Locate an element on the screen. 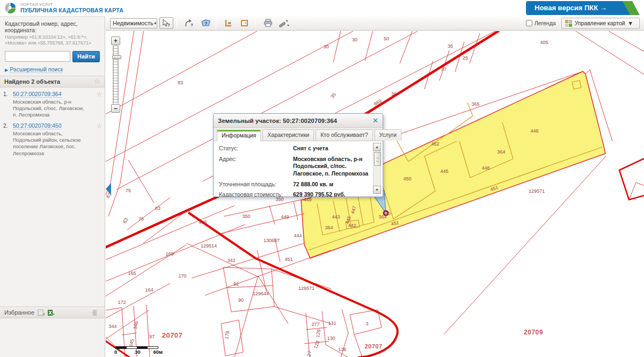 This screenshot has width=644, height=357. result-address: Московская область, Подольский район, се… is located at coordinates (50, 144).